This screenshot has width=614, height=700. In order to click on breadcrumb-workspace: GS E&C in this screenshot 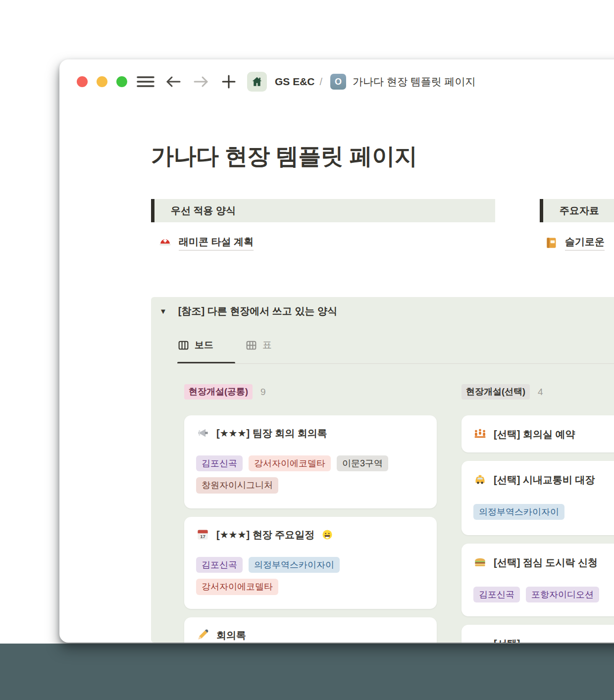, I will do `click(295, 82)`.